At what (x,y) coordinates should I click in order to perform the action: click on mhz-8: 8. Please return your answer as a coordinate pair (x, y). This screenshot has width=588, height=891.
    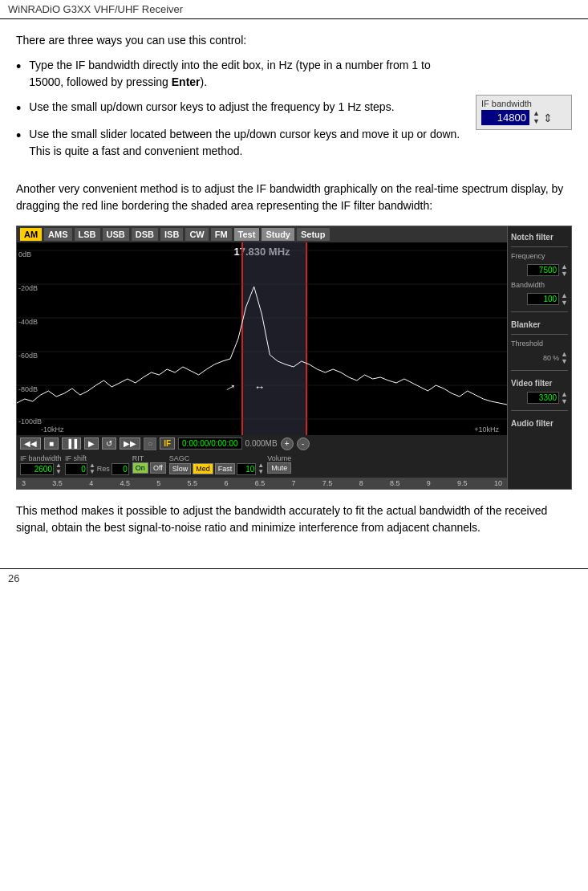
    Looking at the image, I should click on (361, 483).